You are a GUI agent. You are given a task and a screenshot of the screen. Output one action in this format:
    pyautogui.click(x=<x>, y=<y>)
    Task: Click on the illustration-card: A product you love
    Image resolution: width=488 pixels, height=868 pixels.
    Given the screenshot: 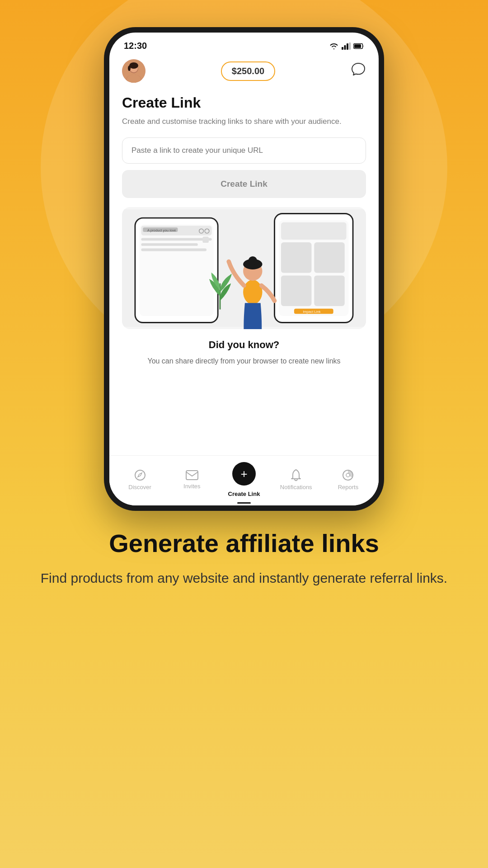 What is the action you would take?
    pyautogui.click(x=244, y=268)
    